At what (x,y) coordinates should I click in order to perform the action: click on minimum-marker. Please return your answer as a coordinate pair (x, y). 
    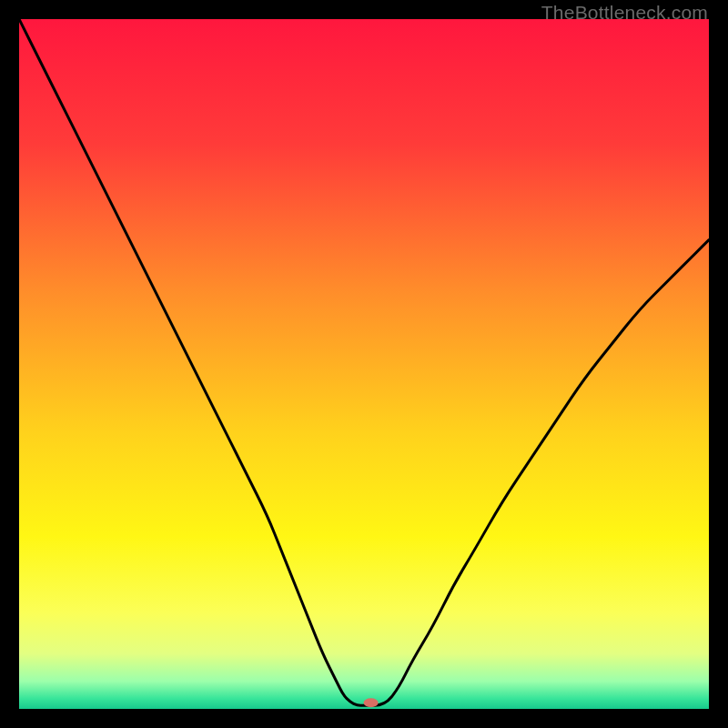
    Looking at the image, I should click on (371, 703).